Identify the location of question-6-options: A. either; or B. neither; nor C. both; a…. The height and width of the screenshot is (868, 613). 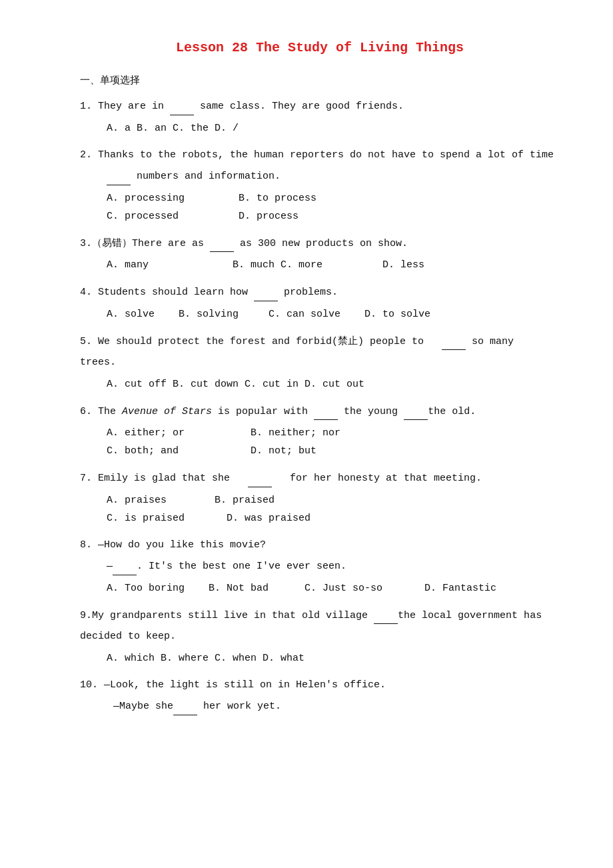
(320, 442).